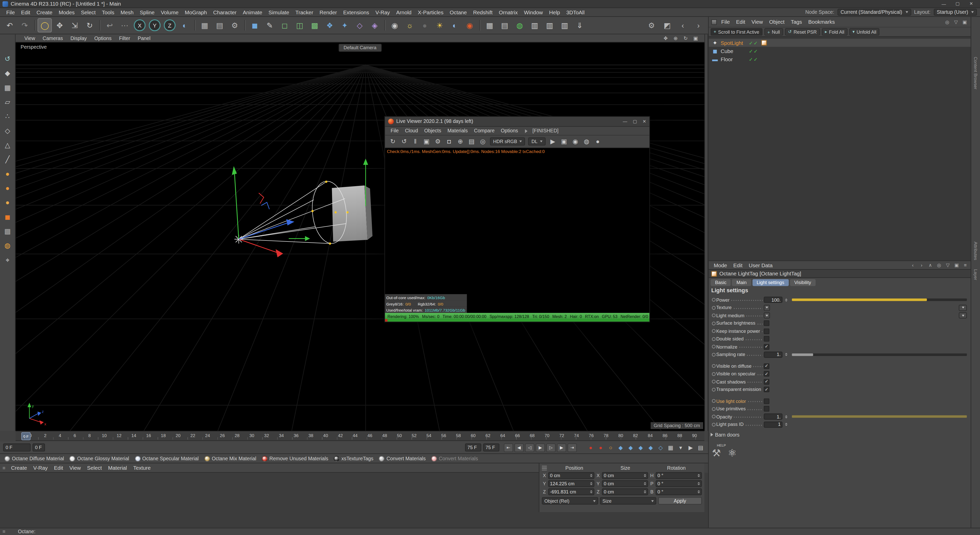  I want to click on remove-unused-materials-button: Remove Unused Materials, so click(295, 459).